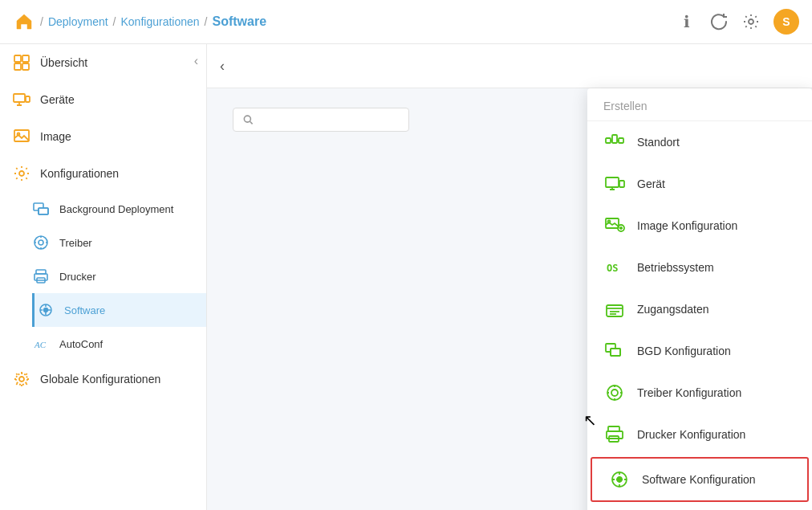  I want to click on dropdown-item-geraet: Gerät, so click(700, 184).